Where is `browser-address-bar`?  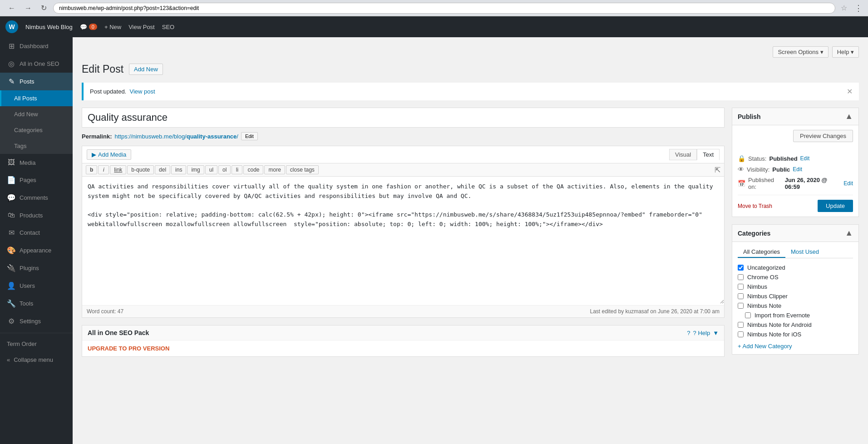 browser-address-bar is located at coordinates (444, 8).